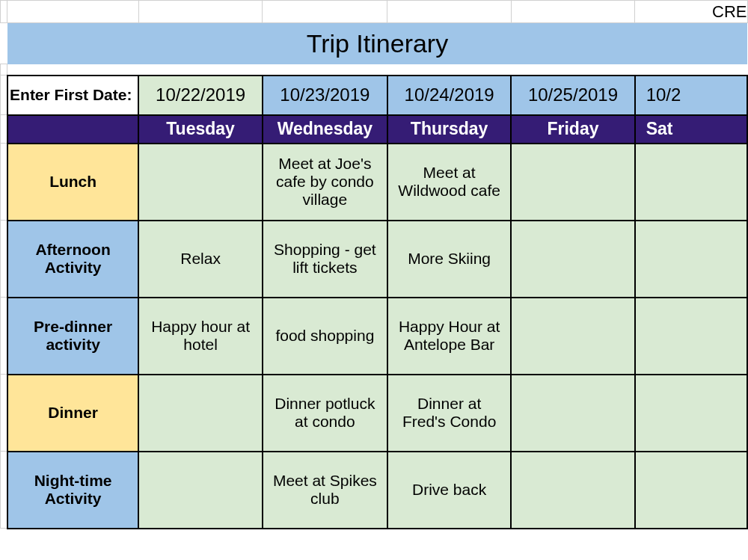  What do you see at coordinates (449, 96) in the screenshot?
I see `date-cell-2: 10/24/2019` at bounding box center [449, 96].